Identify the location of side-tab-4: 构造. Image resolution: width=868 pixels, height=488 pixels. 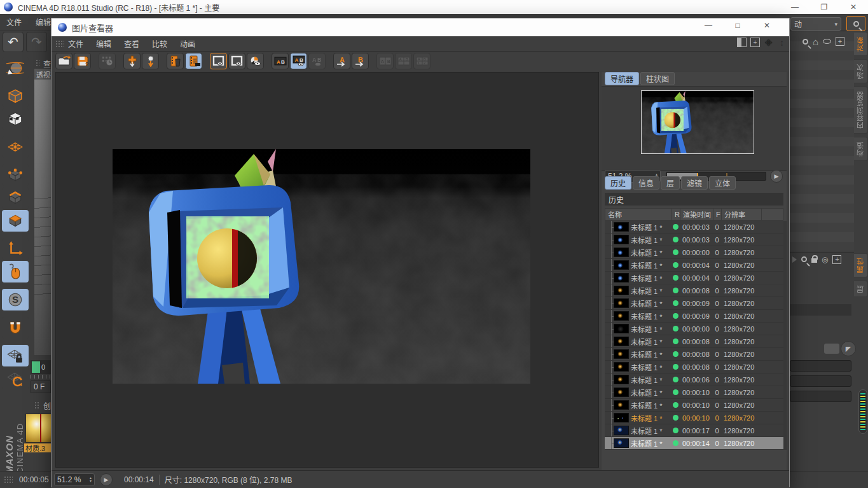
(861, 149).